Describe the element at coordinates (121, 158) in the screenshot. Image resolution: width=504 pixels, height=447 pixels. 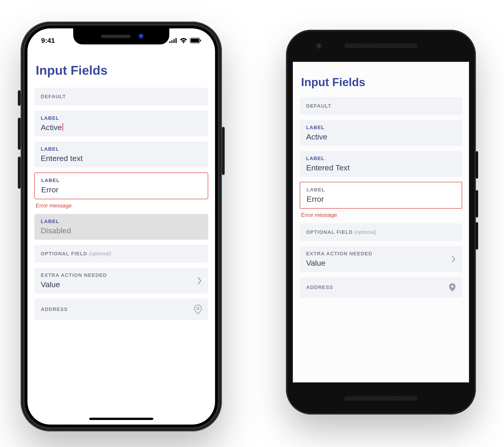
I see `field-value: Entered text` at that location.